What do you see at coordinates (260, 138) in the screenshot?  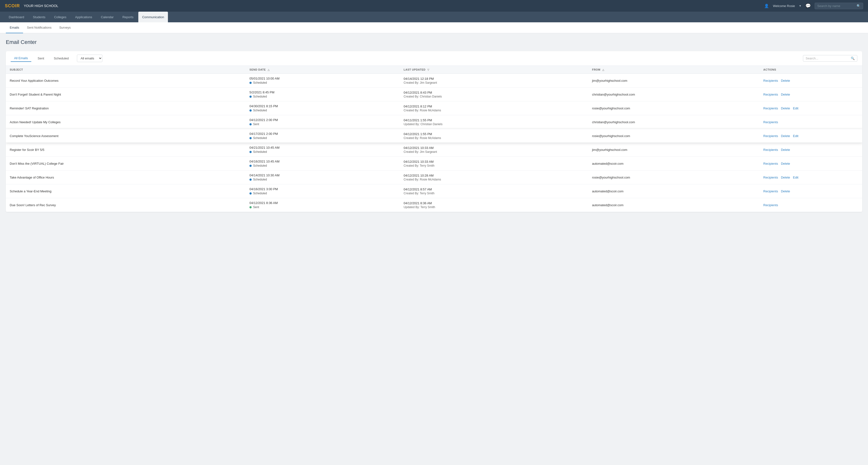 I see `status-text-4: Scheduled` at bounding box center [260, 138].